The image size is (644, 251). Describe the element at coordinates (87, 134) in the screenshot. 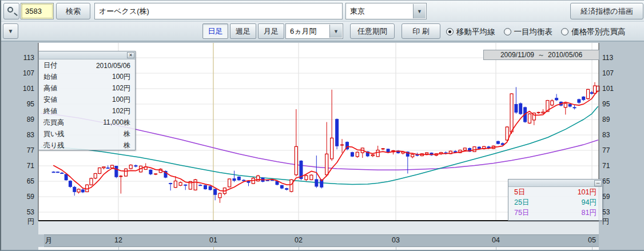

I see `info-row: 買い残株` at that location.